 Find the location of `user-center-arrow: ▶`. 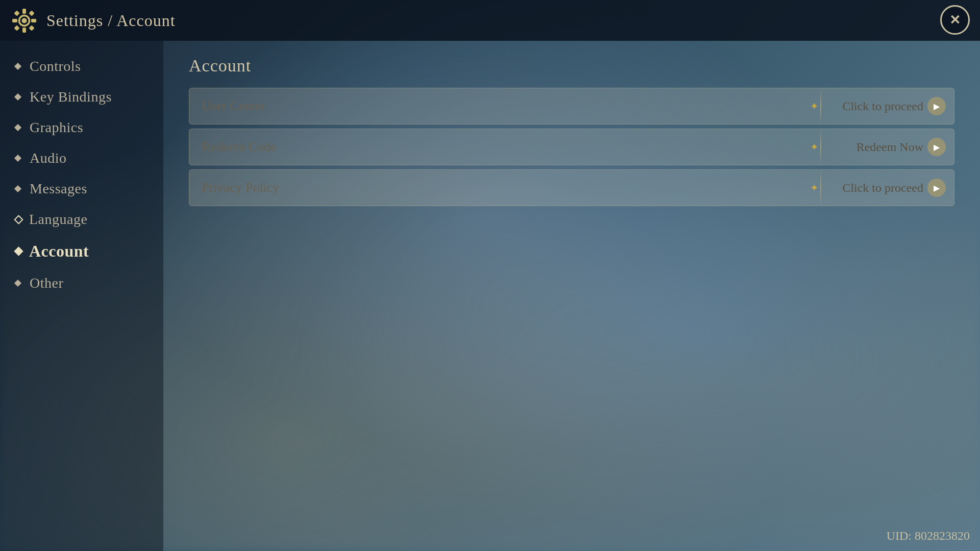

user-center-arrow: ▶ is located at coordinates (937, 106).